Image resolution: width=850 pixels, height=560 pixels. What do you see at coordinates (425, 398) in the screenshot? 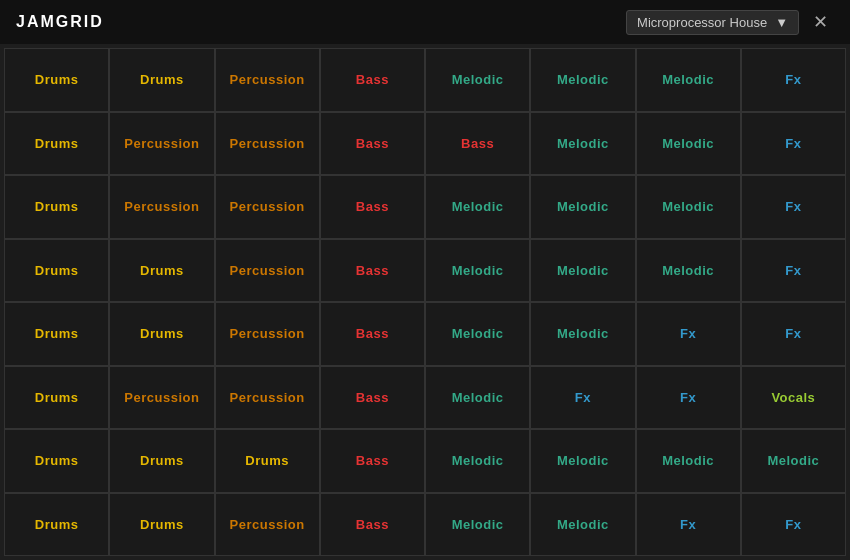
I see `grid-row-5: DrumsPercussionPercussionBassMelodicFxFx…` at bounding box center [425, 398].